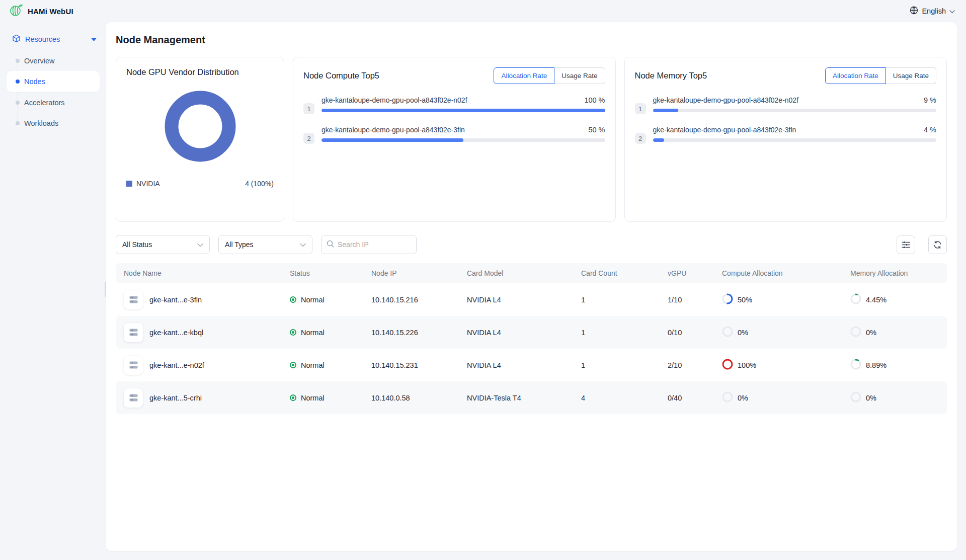 The height and width of the screenshot is (560, 966). I want to click on caret-down-icon, so click(94, 39).